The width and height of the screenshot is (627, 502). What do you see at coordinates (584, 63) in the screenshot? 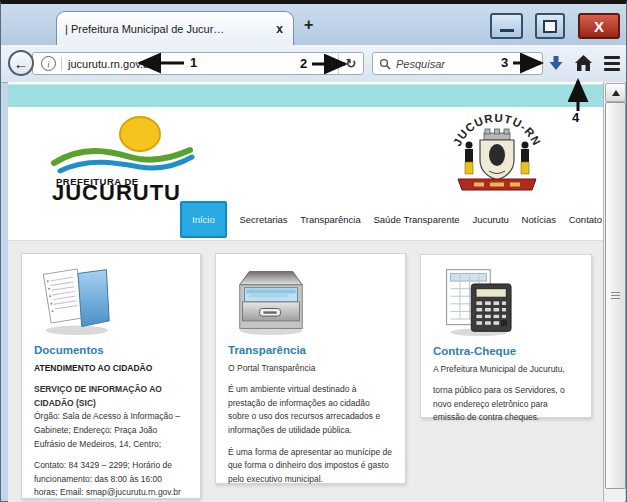
I see `home-icon` at bounding box center [584, 63].